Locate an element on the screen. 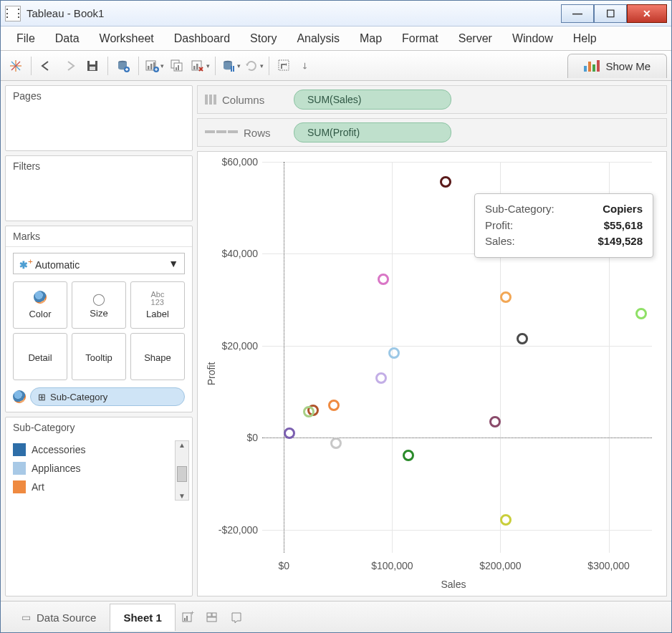  undo-button is located at coordinates (47, 66).